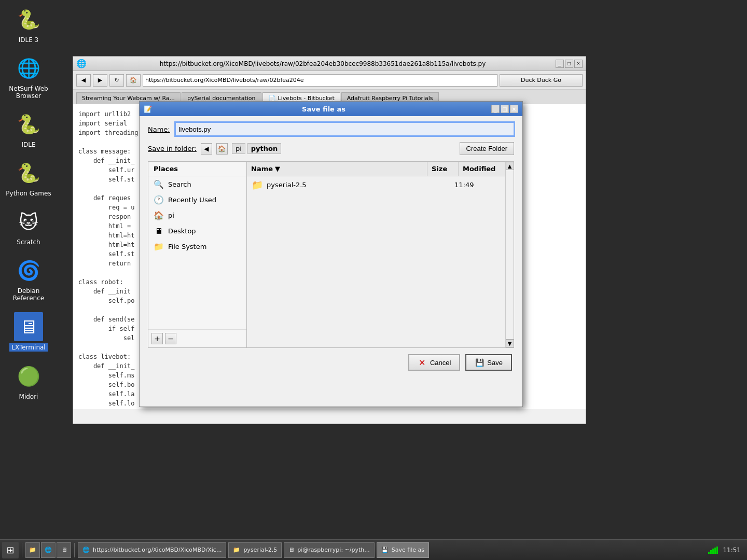 The height and width of the screenshot is (560, 747). I want to click on cancel-label: Cancel, so click(440, 363).